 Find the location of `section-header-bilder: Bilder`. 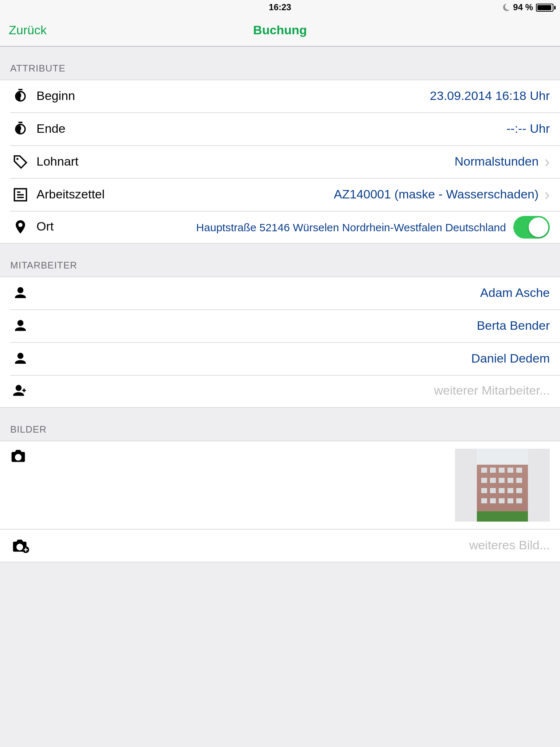

section-header-bilder: Bilder is located at coordinates (280, 424).